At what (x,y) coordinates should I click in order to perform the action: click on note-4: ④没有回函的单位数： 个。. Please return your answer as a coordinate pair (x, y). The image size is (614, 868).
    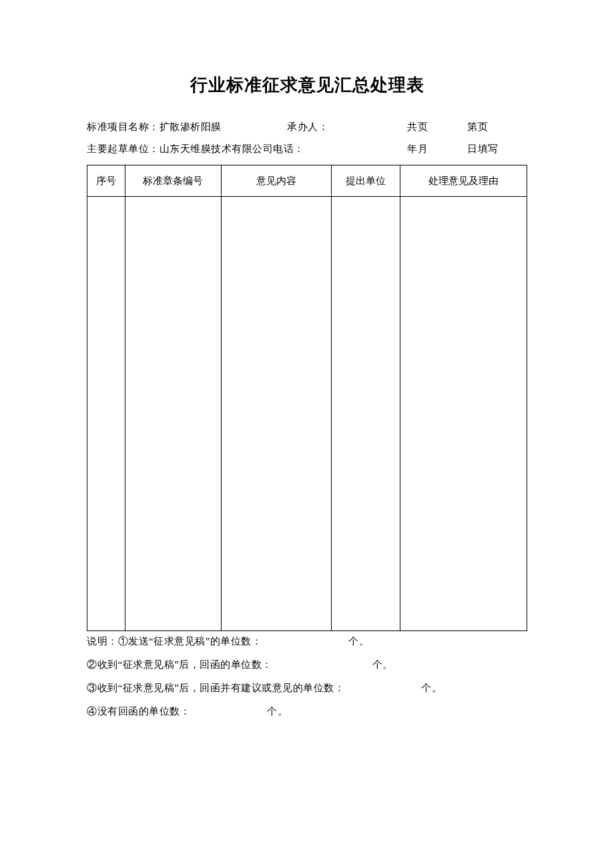
    Looking at the image, I should click on (307, 711).